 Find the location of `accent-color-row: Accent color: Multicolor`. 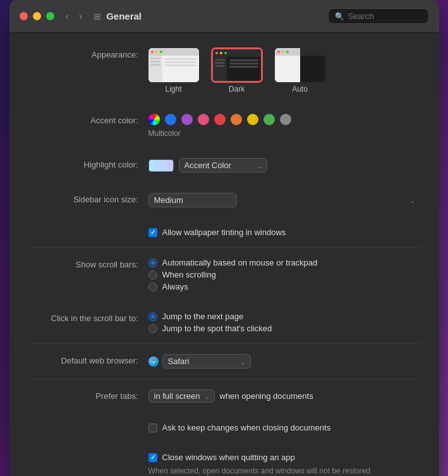

accent-color-row: Accent color: Multicolor is located at coordinates (224, 131).